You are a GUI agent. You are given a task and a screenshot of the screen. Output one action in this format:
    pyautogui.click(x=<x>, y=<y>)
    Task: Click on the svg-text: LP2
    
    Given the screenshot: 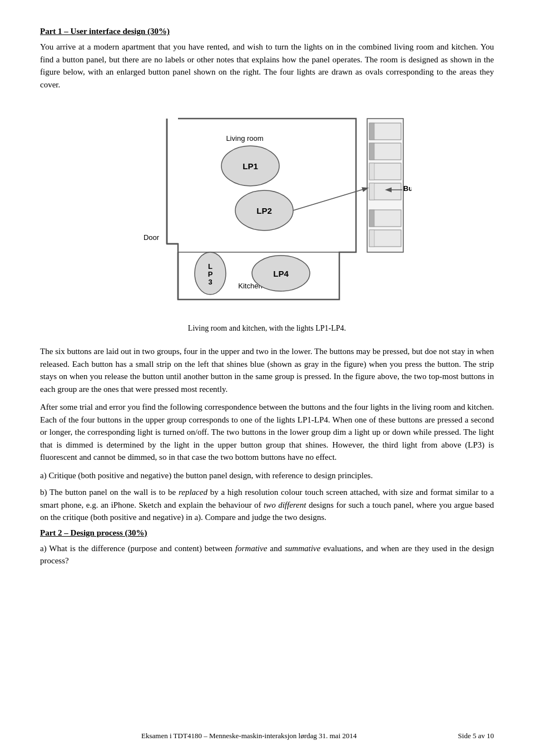 What is the action you would take?
    pyautogui.click(x=264, y=210)
    